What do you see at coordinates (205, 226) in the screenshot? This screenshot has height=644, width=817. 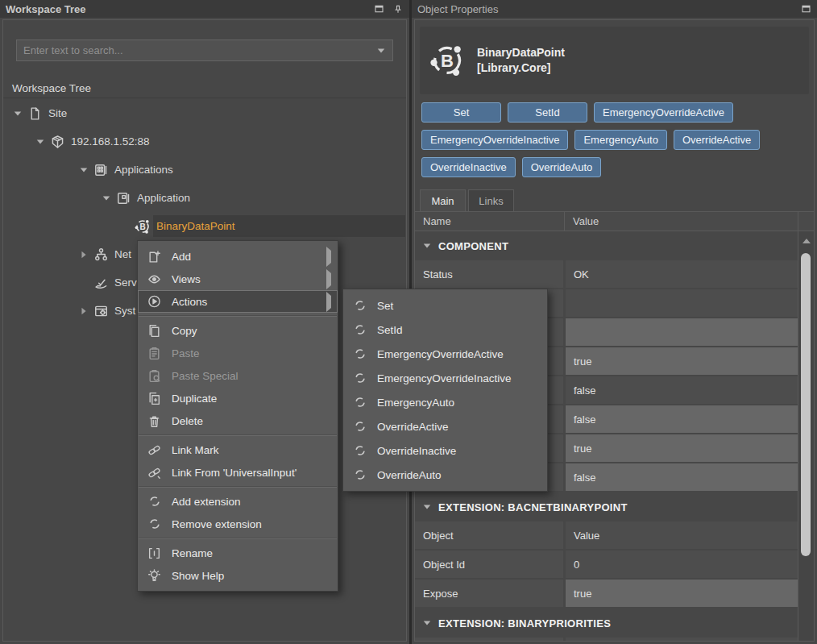 I see `tree-item-binarydatapoint: BBinaryDataPoint` at bounding box center [205, 226].